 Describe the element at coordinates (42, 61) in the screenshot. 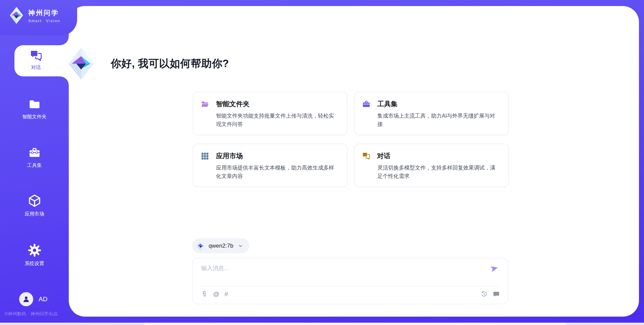

I see `sidebar-item-chat: 对话` at that location.